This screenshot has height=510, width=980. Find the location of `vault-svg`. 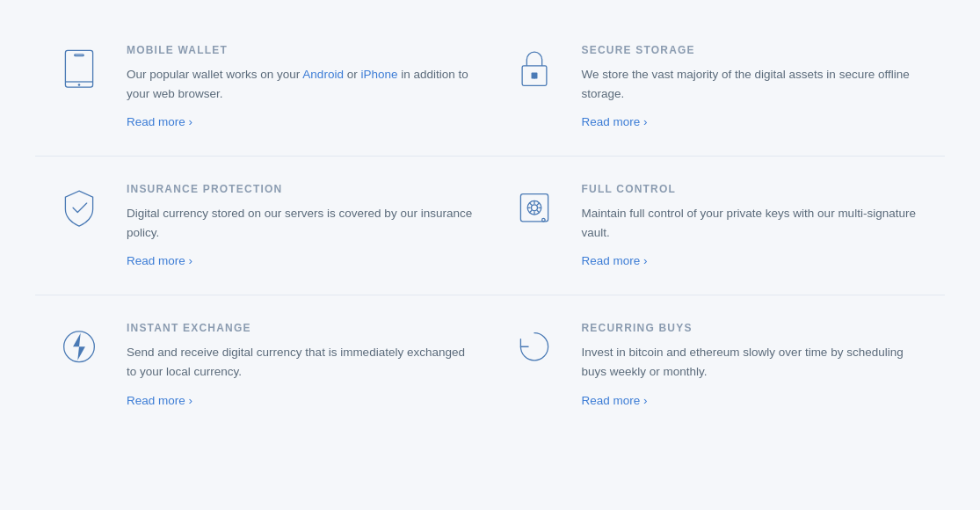

vault-svg is located at coordinates (534, 209).